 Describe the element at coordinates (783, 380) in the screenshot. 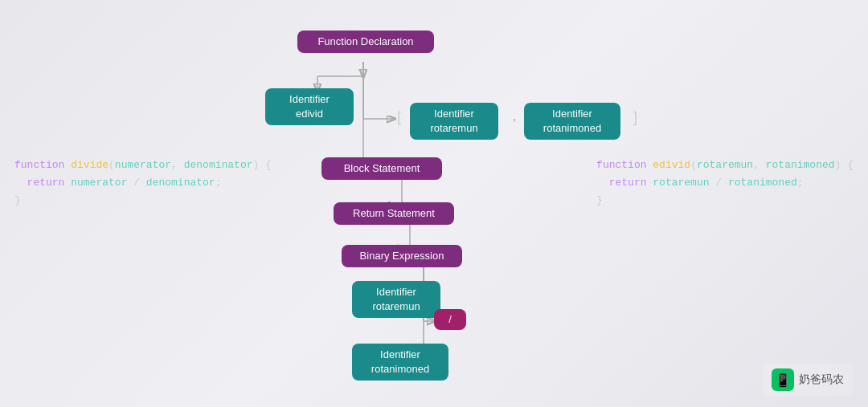

I see `watermark-icon: 📱` at that location.